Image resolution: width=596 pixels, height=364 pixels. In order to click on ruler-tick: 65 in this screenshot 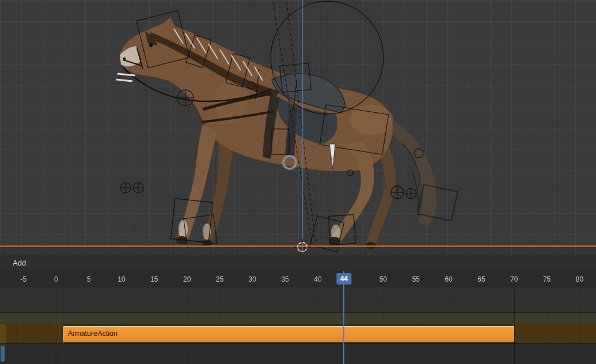, I will do `click(481, 279)`.